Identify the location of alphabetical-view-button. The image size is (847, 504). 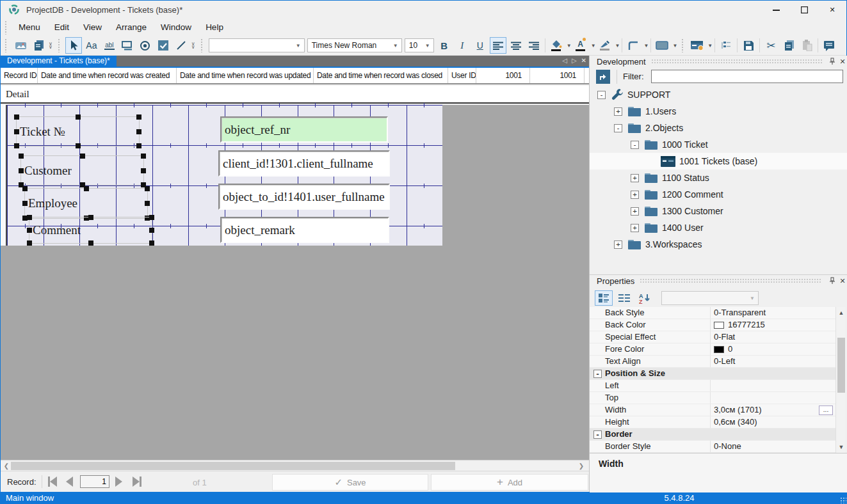
(624, 298).